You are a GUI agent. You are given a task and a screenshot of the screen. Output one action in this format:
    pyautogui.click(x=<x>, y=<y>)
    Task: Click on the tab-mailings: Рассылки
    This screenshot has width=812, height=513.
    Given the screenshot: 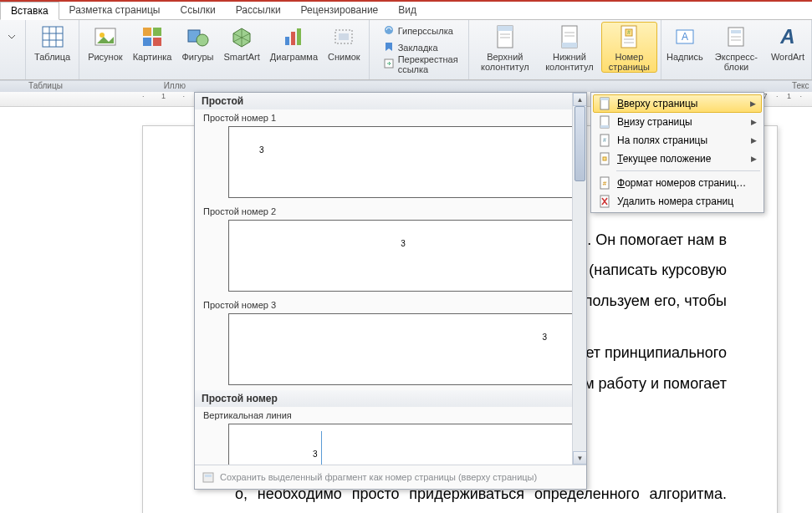 What is the action you would take?
    pyautogui.click(x=258, y=10)
    